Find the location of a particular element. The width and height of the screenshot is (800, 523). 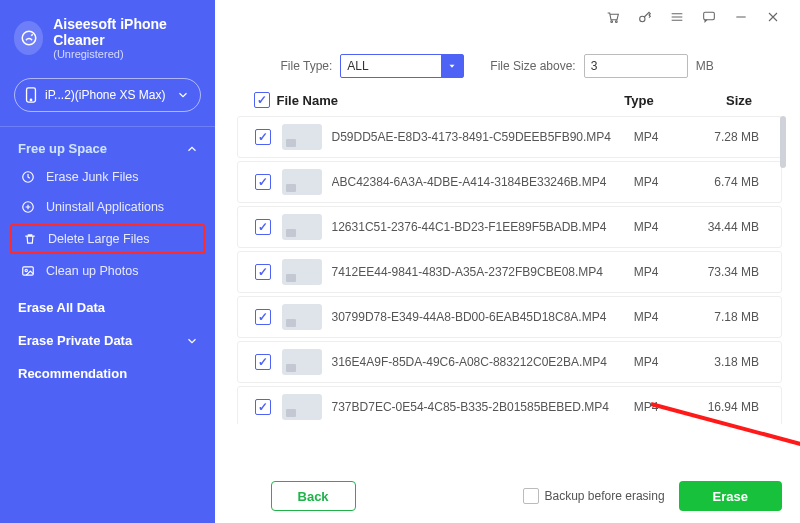

file-type-select: ALL is located at coordinates (402, 66).